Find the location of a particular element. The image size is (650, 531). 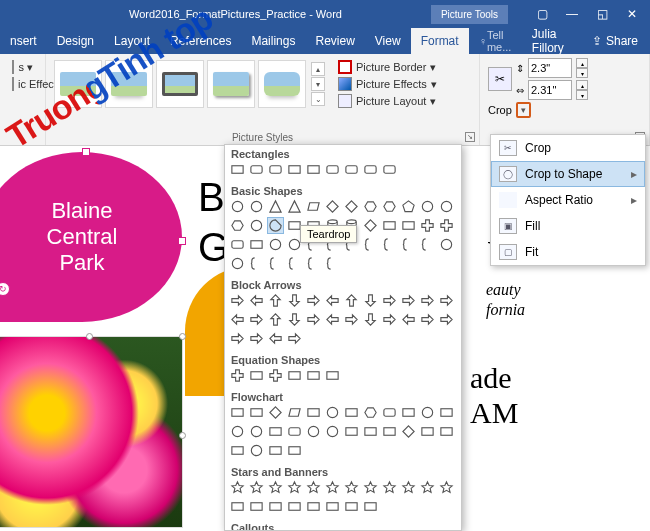

tell-me: ♀ Tell me... is located at coordinates (496, 41).